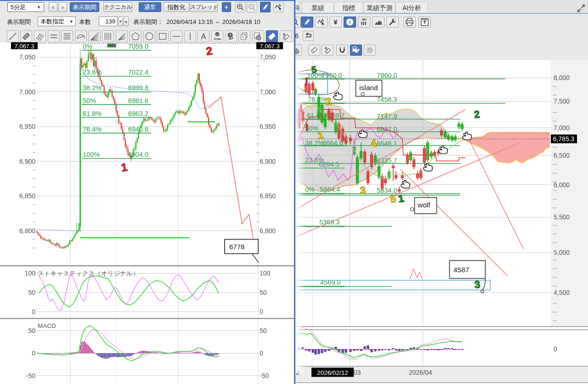 Image resolution: width=588 pixels, height=384 pixels. Describe the element at coordinates (330, 282) in the screenshot. I see `svg-text: 4569.0` at that location.